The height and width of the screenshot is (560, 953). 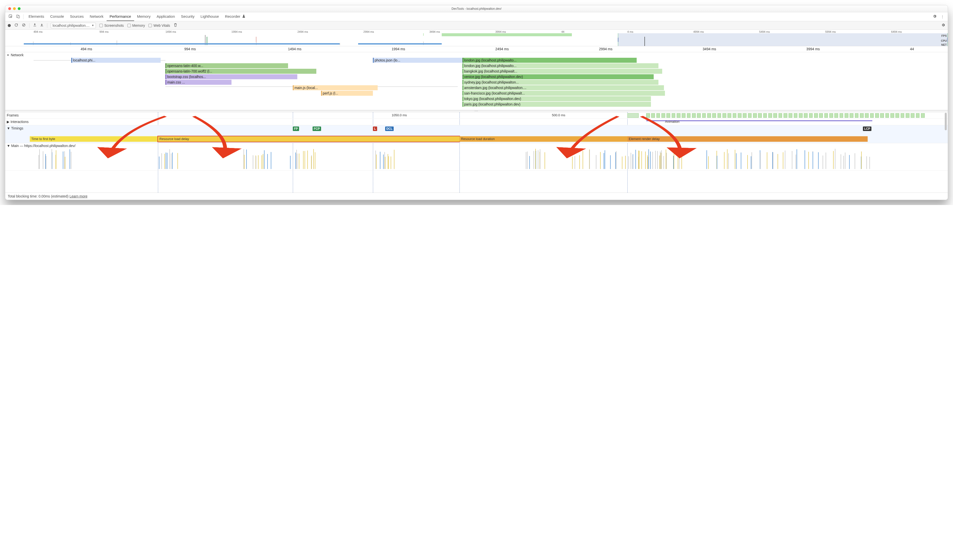 I want to click on l-marker: L, so click(x=375, y=129).